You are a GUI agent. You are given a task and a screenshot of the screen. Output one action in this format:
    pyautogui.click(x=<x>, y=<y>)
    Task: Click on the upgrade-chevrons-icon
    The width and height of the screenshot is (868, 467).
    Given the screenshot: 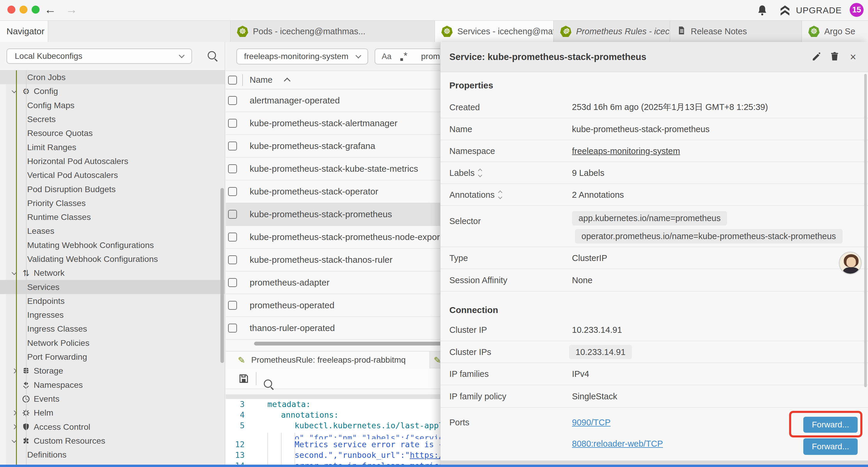 What is the action you would take?
    pyautogui.click(x=785, y=10)
    